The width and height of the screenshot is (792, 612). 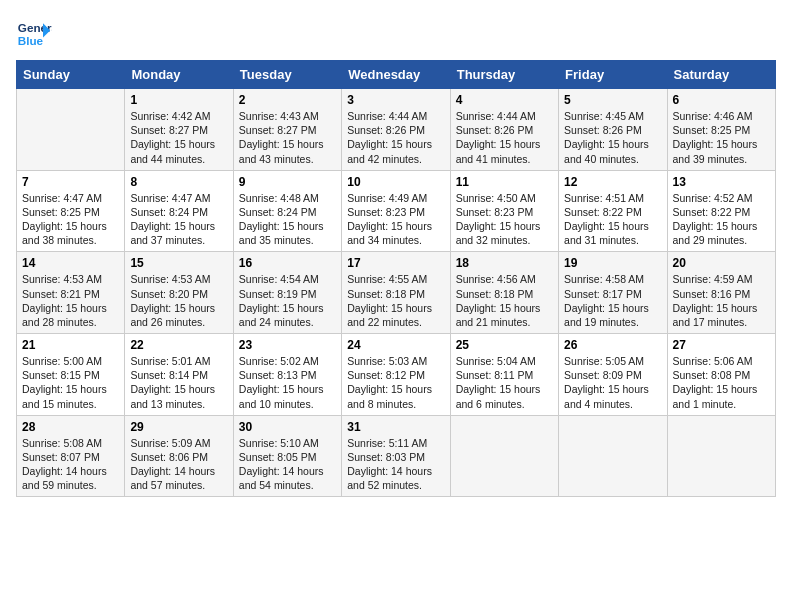 I want to click on calendar-cell: 5Sunrise: 4:45 AMSunset: 8:26 PMDaylight…, so click(x=613, y=130).